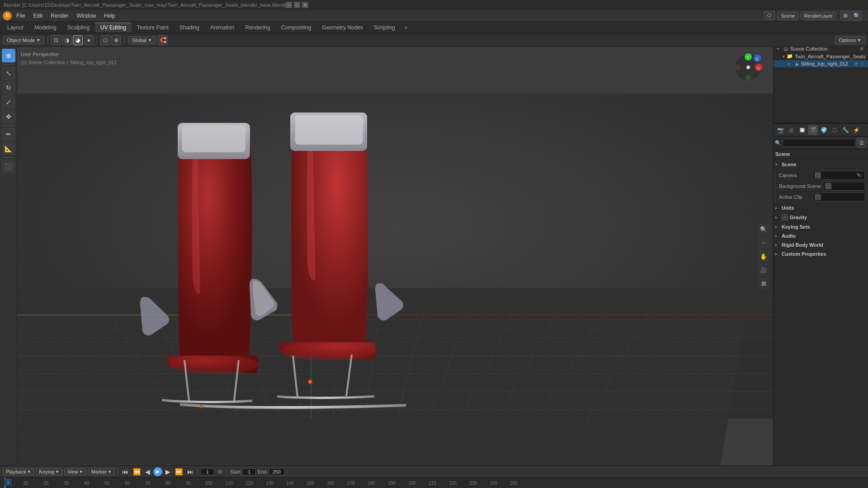 The image size is (868, 488). What do you see at coordinates (208, 472) in the screenshot?
I see `current-frame-input: 1` at bounding box center [208, 472].